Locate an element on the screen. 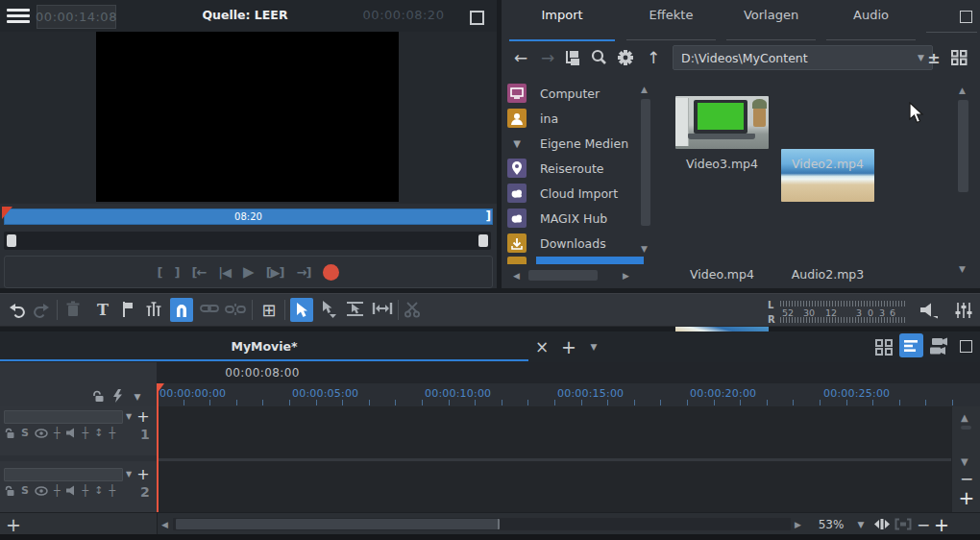 The height and width of the screenshot is (540, 980). parent-folder-icon: ↑ is located at coordinates (653, 58).